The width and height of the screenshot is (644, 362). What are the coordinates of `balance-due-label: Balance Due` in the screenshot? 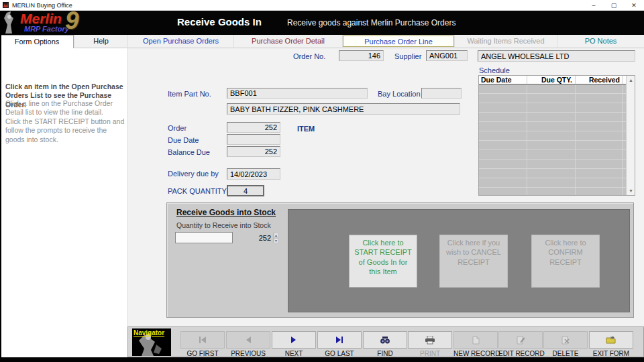 It's located at (189, 152).